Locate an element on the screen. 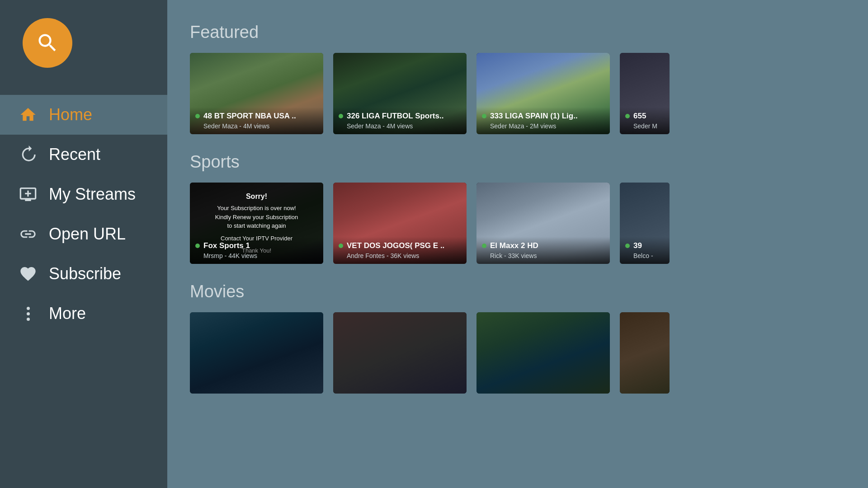 The image size is (868, 488). movies-cards-row is located at coordinates (529, 353).